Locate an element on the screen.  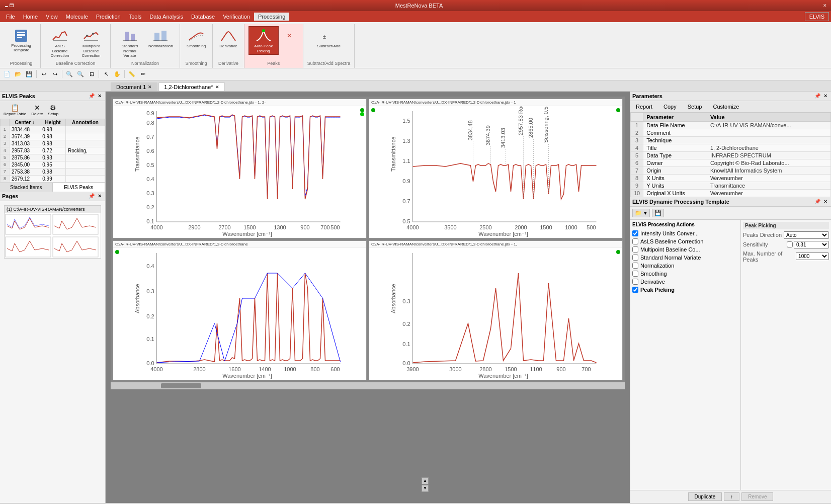
peaks-col-height: Height is located at coordinates (53, 122).